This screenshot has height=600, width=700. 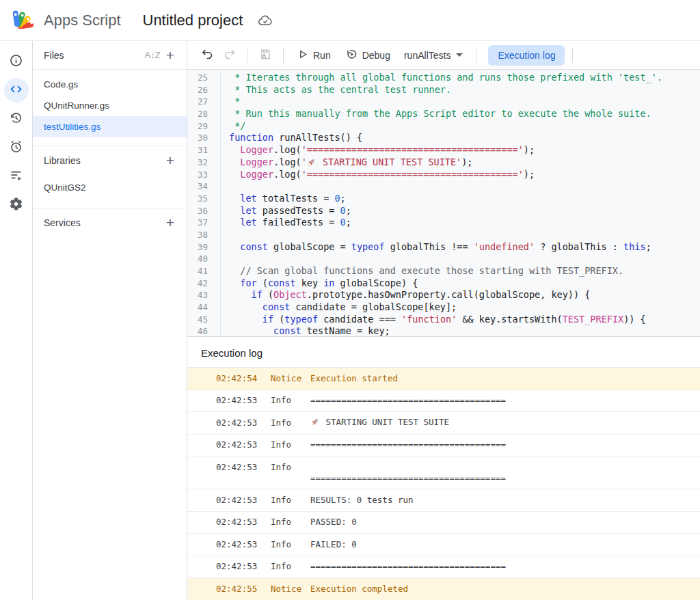 What do you see at coordinates (204, 259) in the screenshot?
I see `line-number: 40` at bounding box center [204, 259].